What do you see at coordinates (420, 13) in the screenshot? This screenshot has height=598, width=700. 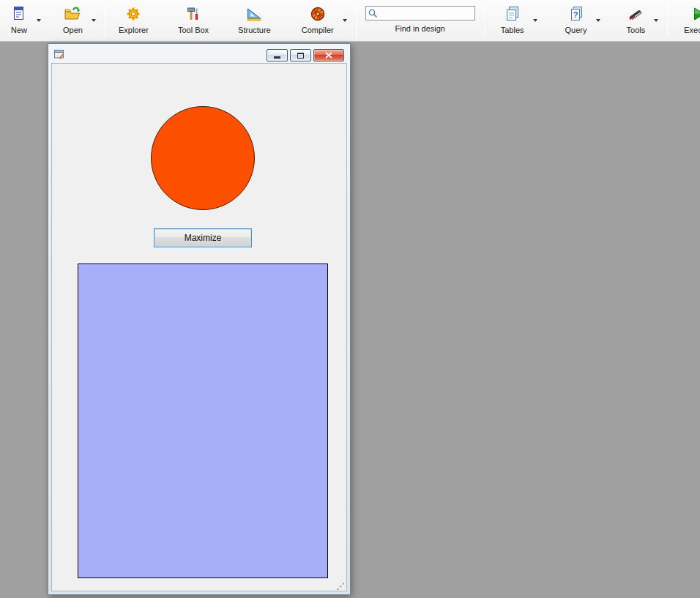 I see `find-in-design-box` at bounding box center [420, 13].